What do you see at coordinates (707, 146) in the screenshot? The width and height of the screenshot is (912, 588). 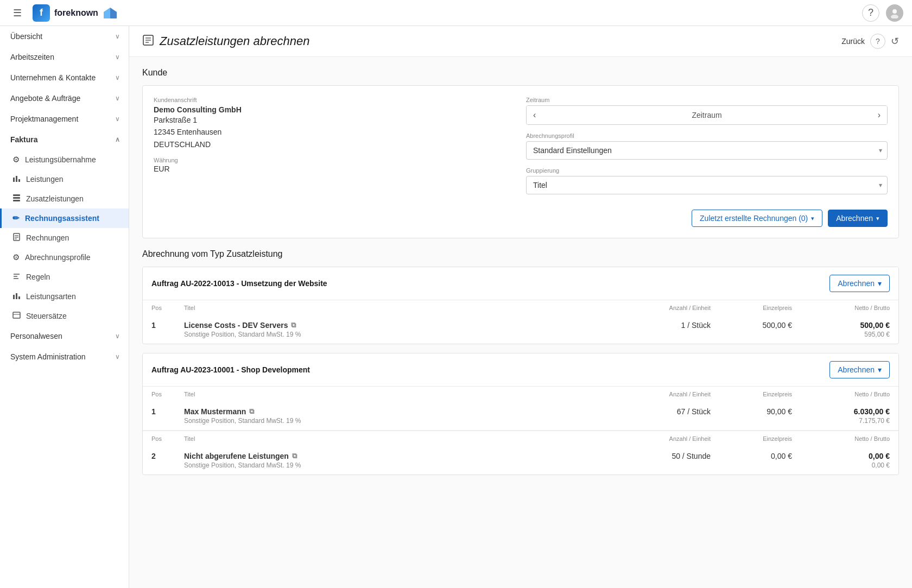 I see `billing-profile-section: Abrechnungsprofil Standard Einstellungen` at bounding box center [707, 146].